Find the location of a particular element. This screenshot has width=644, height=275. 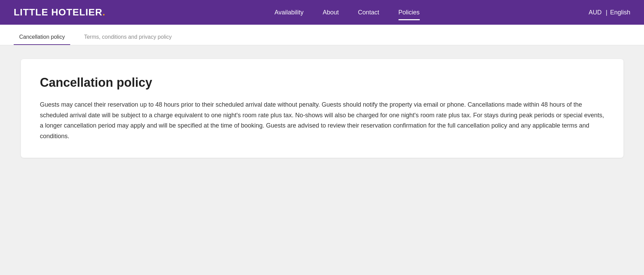

header-right: AUD | English is located at coordinates (609, 12).